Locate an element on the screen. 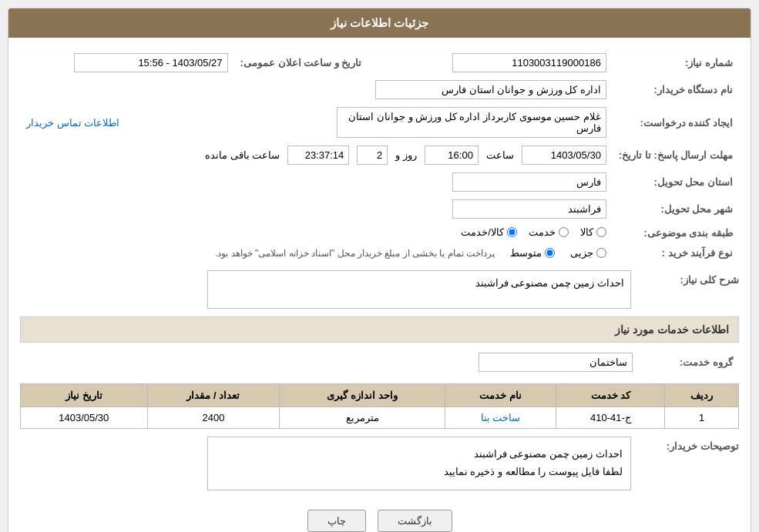  deadline-date: 1403/05/30 is located at coordinates (564, 156).